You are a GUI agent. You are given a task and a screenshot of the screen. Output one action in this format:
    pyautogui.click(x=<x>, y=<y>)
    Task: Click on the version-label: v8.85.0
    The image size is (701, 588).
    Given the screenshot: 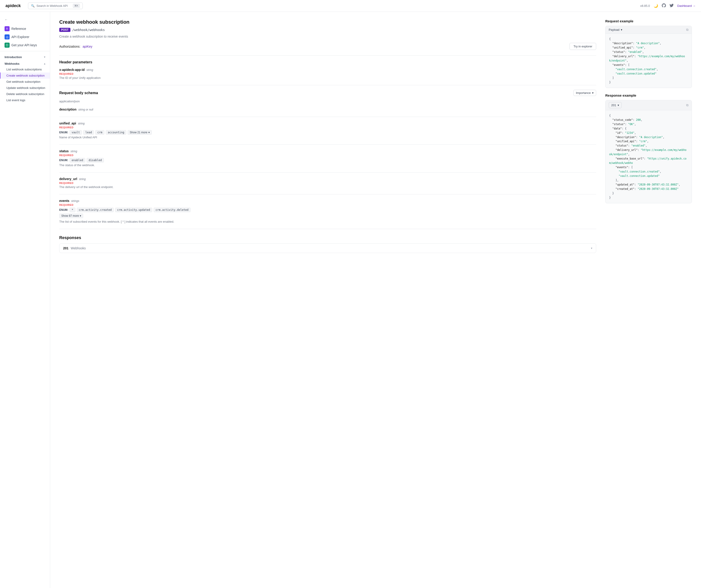 What is the action you would take?
    pyautogui.click(x=645, y=6)
    